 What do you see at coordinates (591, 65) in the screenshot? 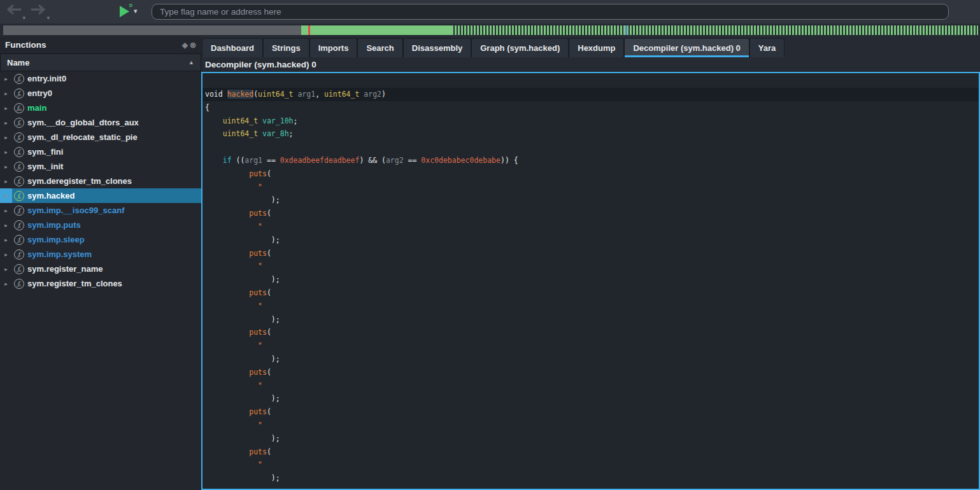
I see `decompiler-panel-title: Decompiler (sym.hacked) 0` at bounding box center [591, 65].